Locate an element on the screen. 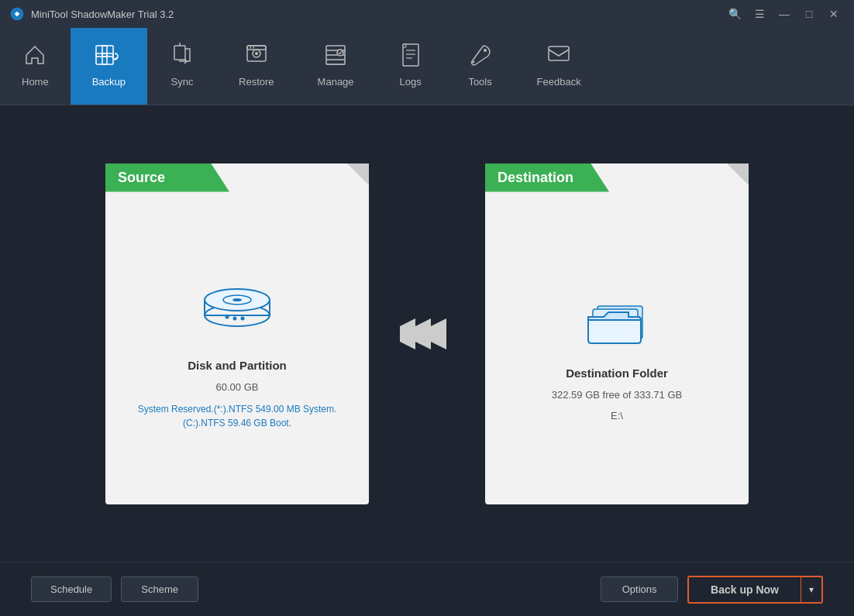 Image resolution: width=854 pixels, height=616 pixels. backup-now-group: Back up Now ▾ is located at coordinates (755, 590).